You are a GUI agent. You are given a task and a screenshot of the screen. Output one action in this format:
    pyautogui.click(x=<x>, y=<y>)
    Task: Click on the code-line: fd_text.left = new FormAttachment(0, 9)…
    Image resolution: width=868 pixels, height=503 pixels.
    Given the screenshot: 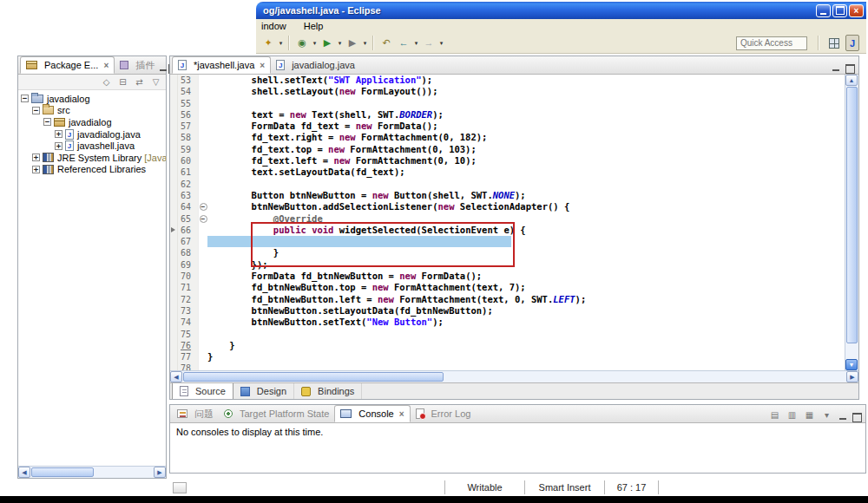 What is the action you would take?
    pyautogui.click(x=526, y=161)
    